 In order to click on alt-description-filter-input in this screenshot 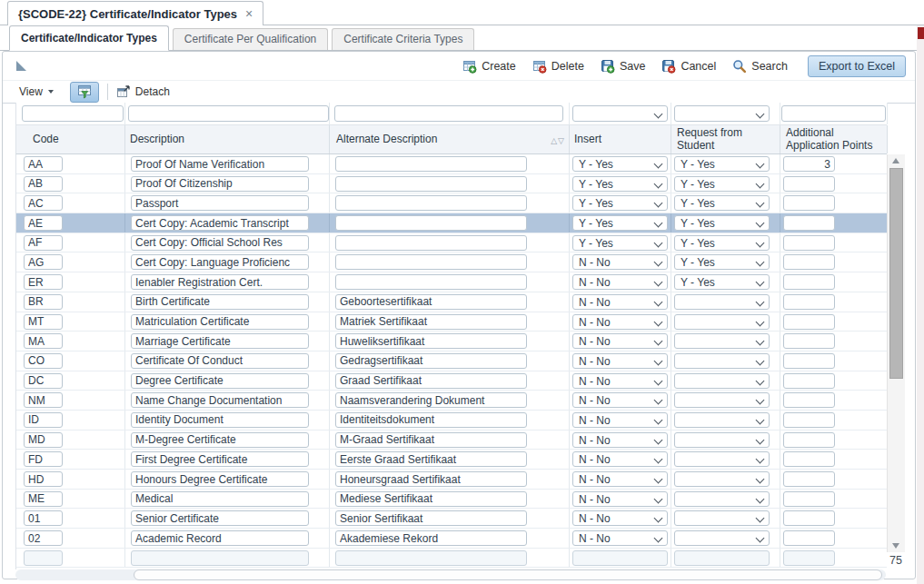, I will do `click(449, 114)`.